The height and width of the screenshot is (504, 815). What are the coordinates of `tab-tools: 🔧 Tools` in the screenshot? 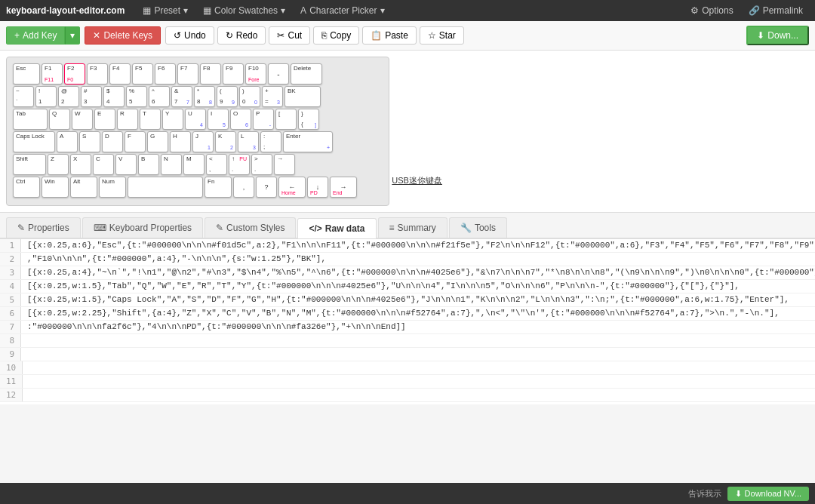 It's located at (478, 228).